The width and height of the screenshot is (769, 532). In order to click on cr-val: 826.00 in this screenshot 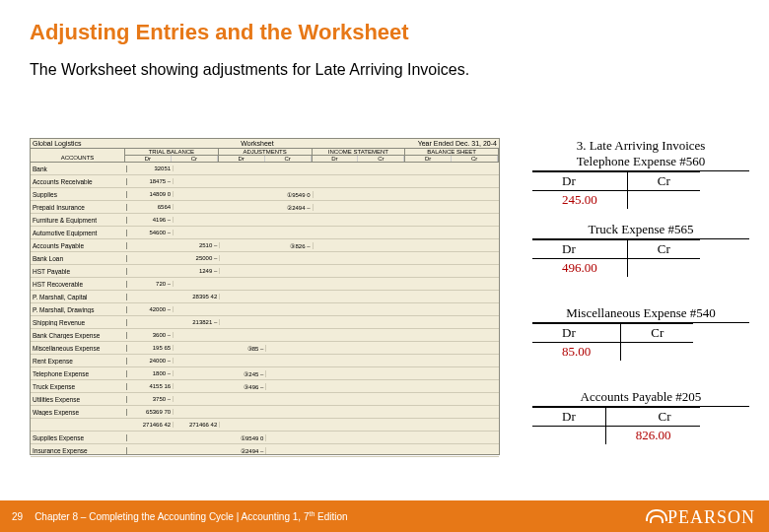, I will do `click(653, 435)`.